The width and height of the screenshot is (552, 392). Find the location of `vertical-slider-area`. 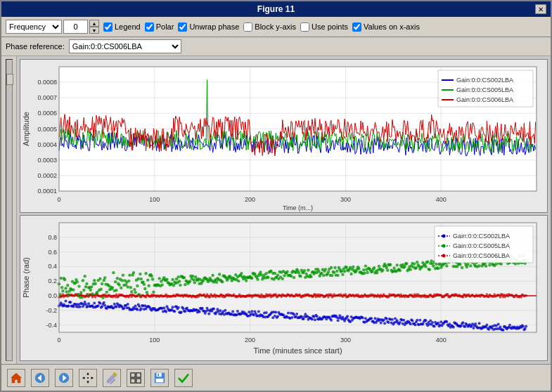

vertical-slider-area is located at coordinates (9, 210).